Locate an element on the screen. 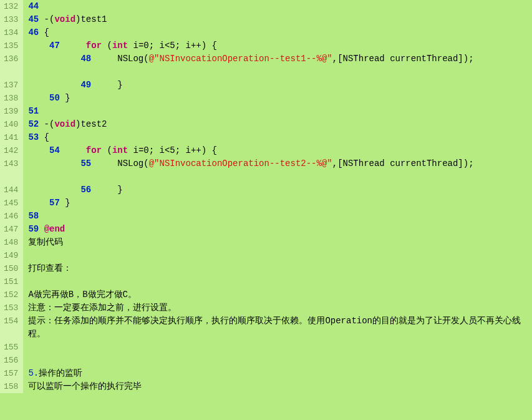 The image size is (532, 420). code-line: 55 NSLog(@"NSInvocationOperation--test2-… is located at coordinates (278, 170).